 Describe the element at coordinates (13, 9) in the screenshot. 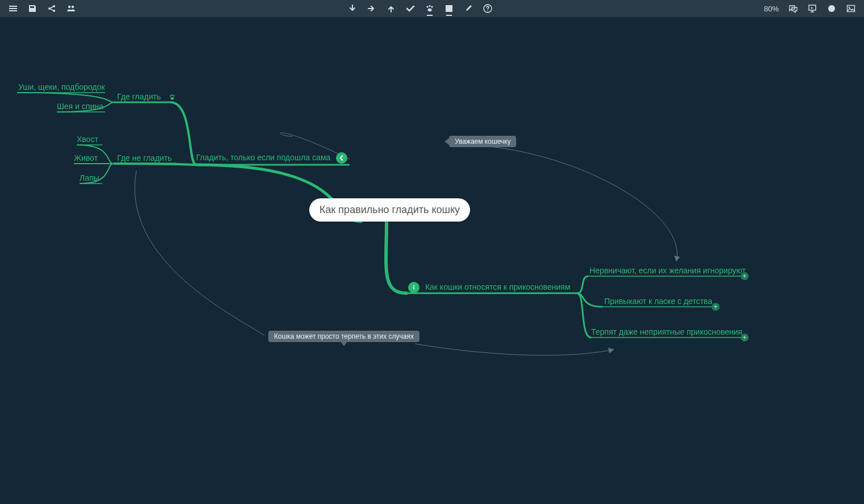

I see `menu-button` at that location.